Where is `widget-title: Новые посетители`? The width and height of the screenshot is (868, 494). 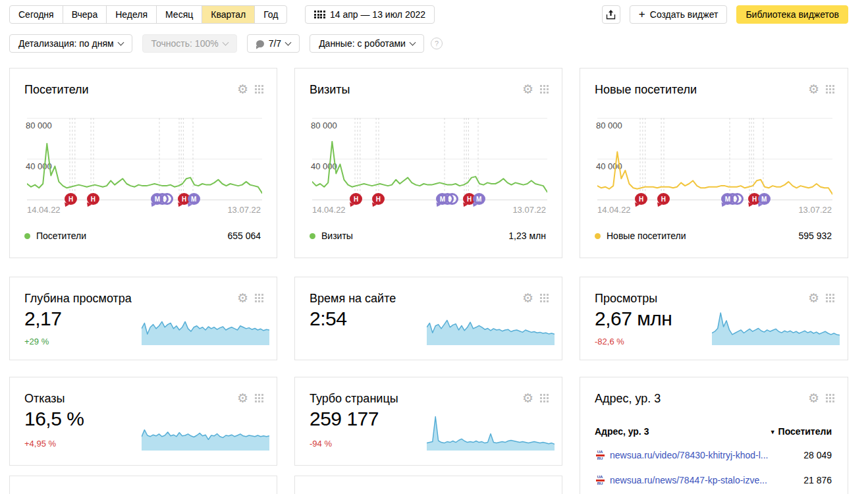 widget-title: Новые посетители is located at coordinates (645, 90).